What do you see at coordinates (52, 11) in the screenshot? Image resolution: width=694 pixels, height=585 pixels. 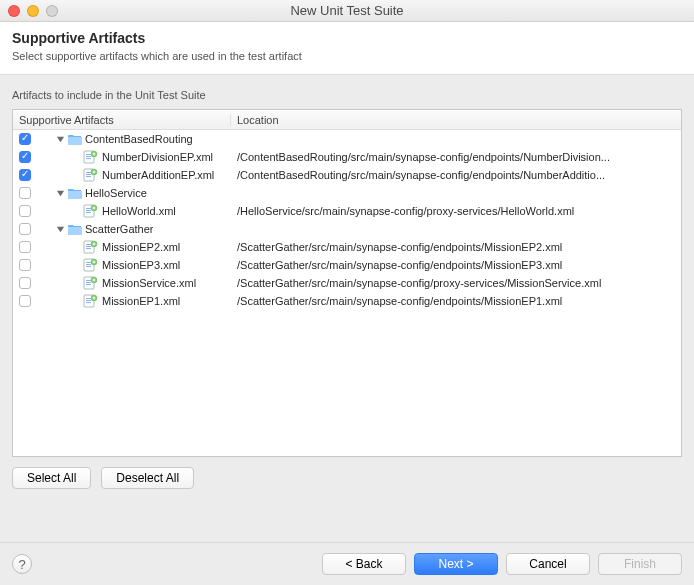 I see `zoom-window-button` at bounding box center [52, 11].